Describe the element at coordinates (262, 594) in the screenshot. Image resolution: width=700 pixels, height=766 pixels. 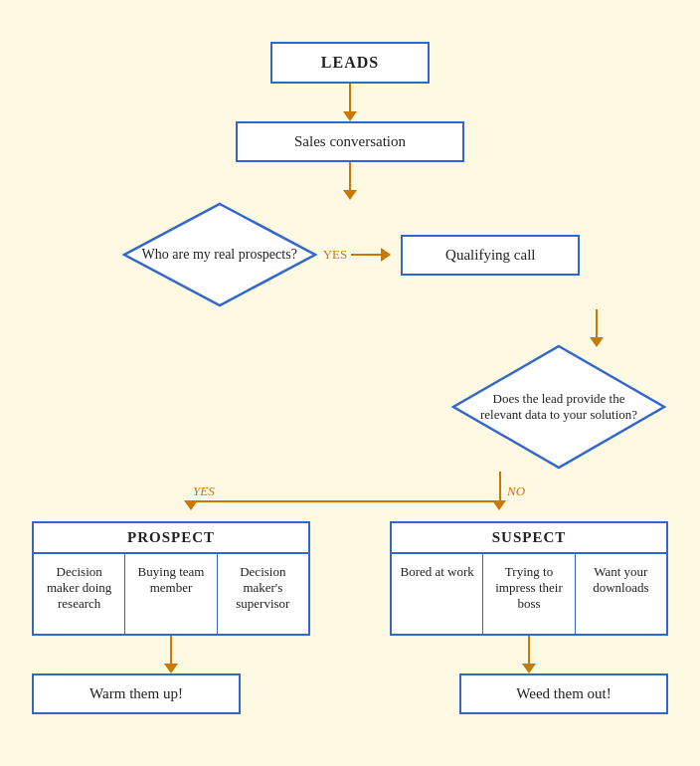
I see `prospect-cell-3: Decision maker's supervisor` at that location.